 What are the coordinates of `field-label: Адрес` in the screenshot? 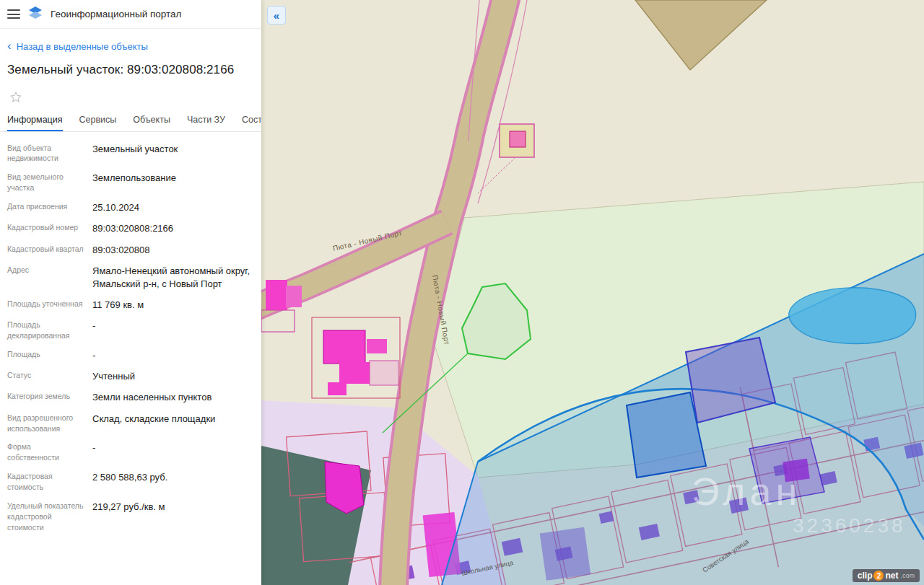 It's located at (45, 270).